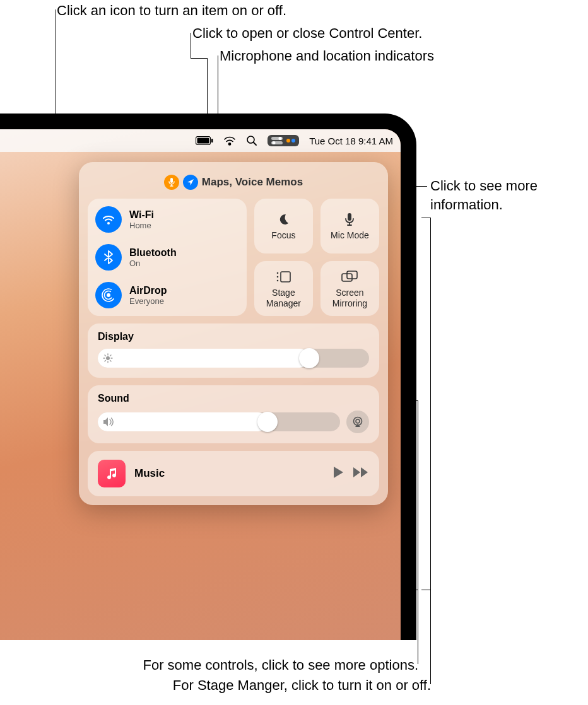 This screenshot has height=705, width=588. What do you see at coordinates (172, 182) in the screenshot?
I see `mic-pill-icon` at bounding box center [172, 182].